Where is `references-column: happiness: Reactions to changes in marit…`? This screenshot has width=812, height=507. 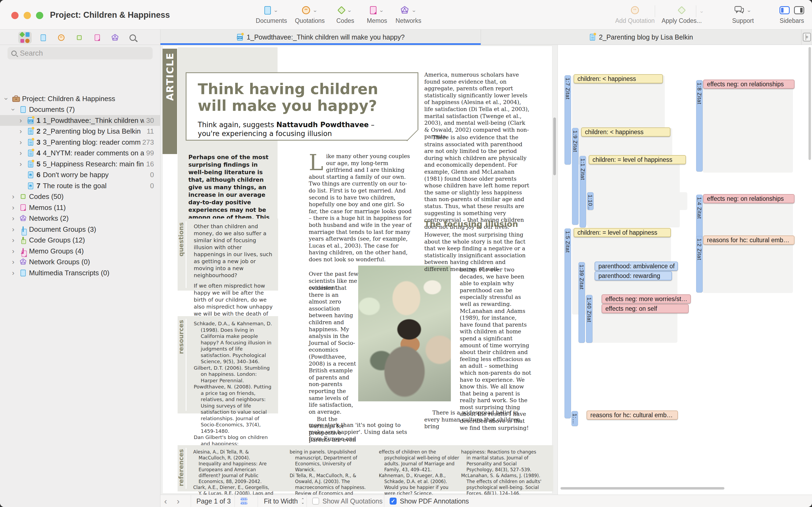 references-column: happiness: Reactions to changes in marit… is located at coordinates (501, 473).